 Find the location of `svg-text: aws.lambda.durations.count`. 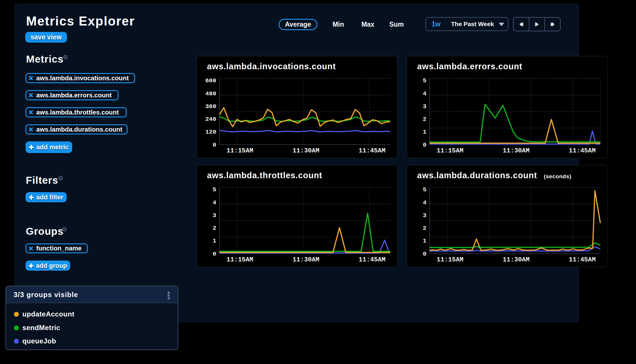

svg-text: aws.lambda.durations.count is located at coordinates (477, 175).